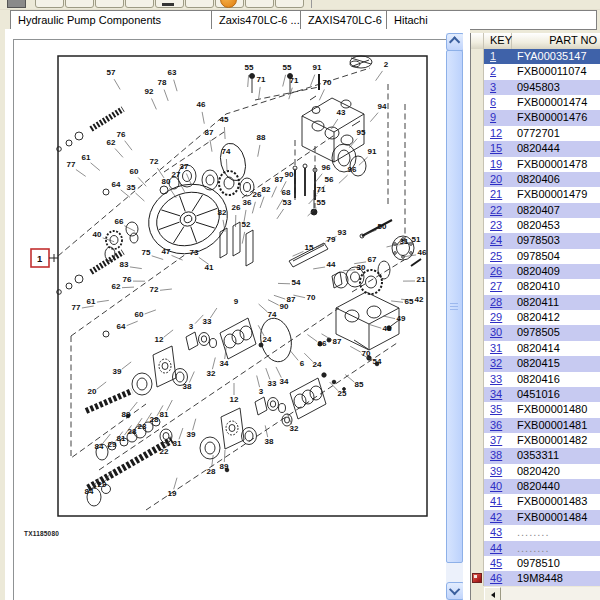 This screenshot has height=600, width=600. I want to click on table-row: 150820444, so click(536, 148).